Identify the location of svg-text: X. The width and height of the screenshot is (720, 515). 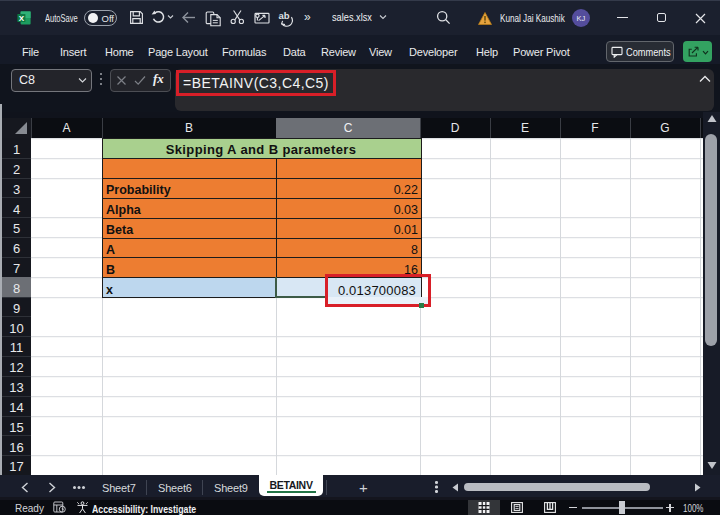
(22, 18).